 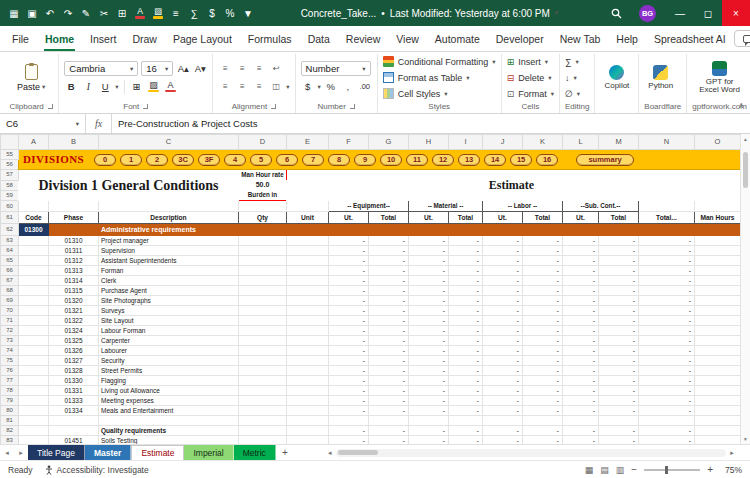 I want to click on row-number: 63, so click(x=10, y=241).